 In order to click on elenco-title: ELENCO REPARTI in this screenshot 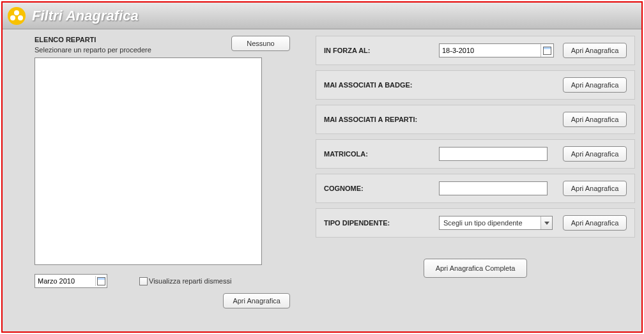, I will do `click(133, 40)`.